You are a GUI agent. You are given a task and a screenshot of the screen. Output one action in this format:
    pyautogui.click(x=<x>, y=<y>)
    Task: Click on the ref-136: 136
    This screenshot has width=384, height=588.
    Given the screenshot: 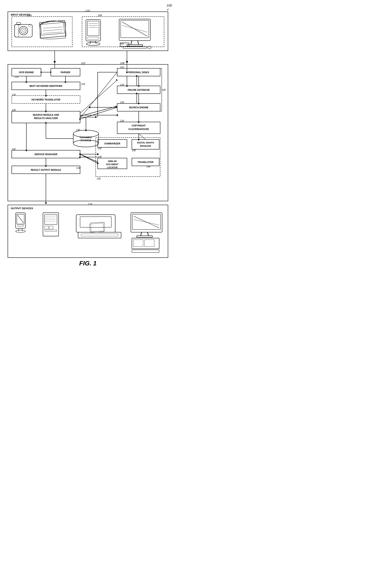 What is the action you would take?
    pyautogui.click(x=99, y=179)
    